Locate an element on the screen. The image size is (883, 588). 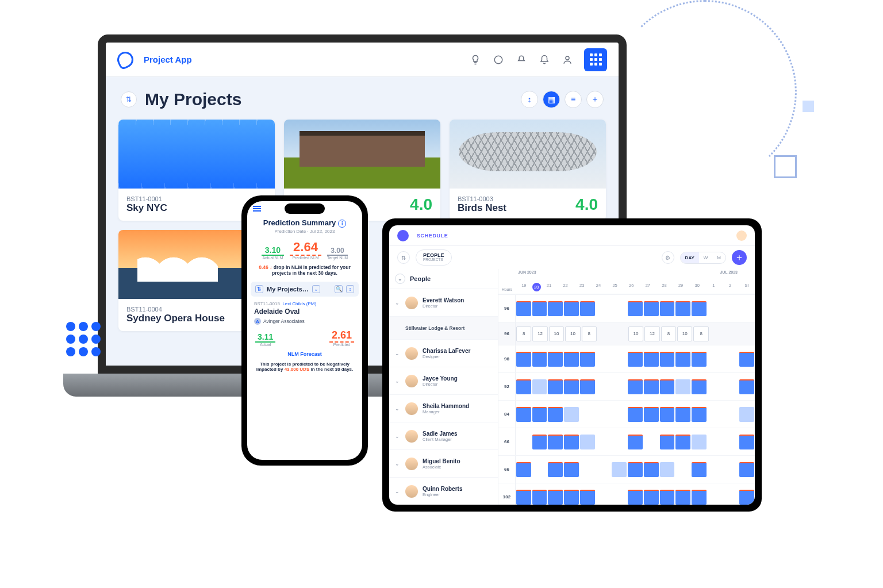
project-card: BST11-0003 Birds Nest 4.0 is located at coordinates (528, 170).